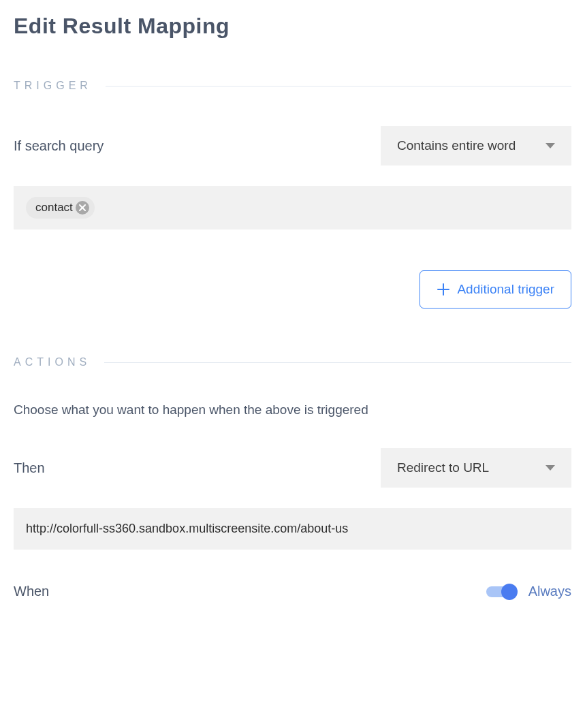 The width and height of the screenshot is (585, 728). I want to click on then-row: Then Redirect to URL, so click(293, 468).